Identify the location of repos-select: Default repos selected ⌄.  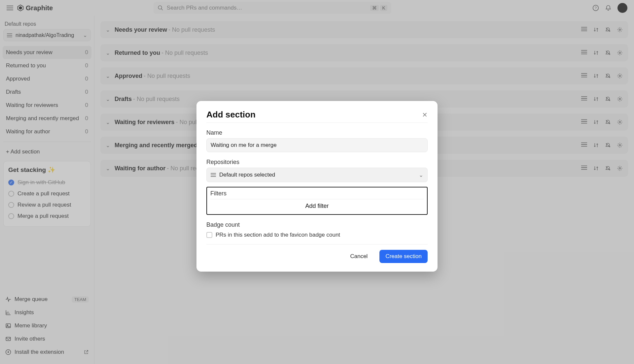
(317, 175).